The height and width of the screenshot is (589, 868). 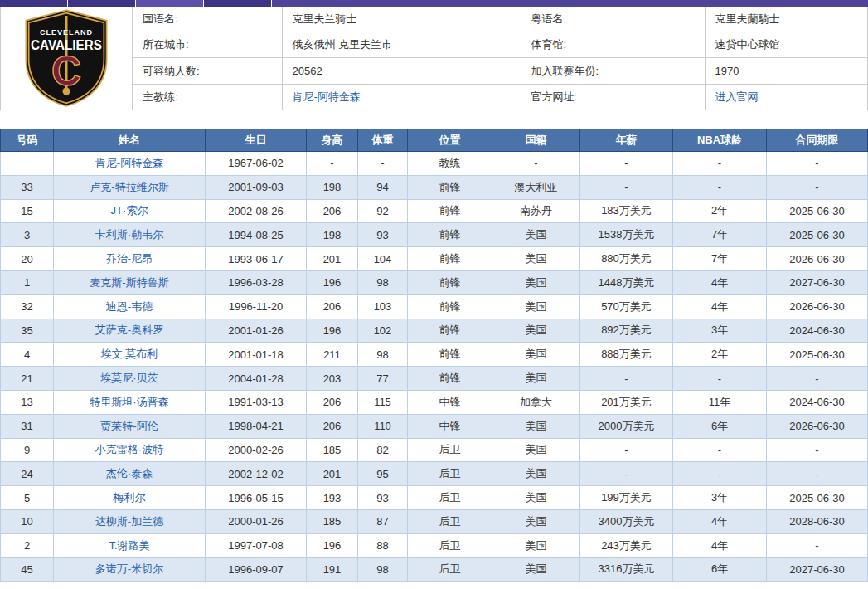 What do you see at coordinates (434, 140) in the screenshot?
I see `roster-header-row: 号码姓名生日身高体重位置国籍年薪NBA球龄合同期限` at bounding box center [434, 140].